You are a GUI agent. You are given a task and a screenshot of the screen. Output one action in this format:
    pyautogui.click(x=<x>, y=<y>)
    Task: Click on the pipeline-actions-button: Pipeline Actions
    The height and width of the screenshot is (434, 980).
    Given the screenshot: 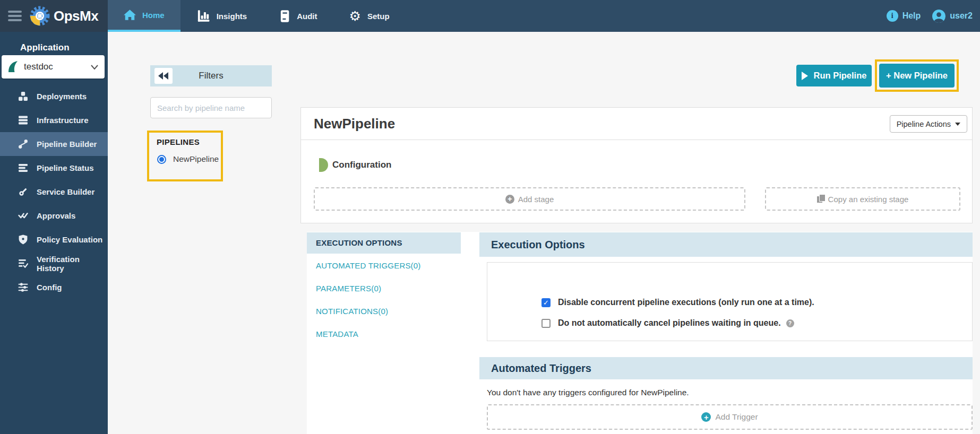 What is the action you would take?
    pyautogui.click(x=929, y=124)
    